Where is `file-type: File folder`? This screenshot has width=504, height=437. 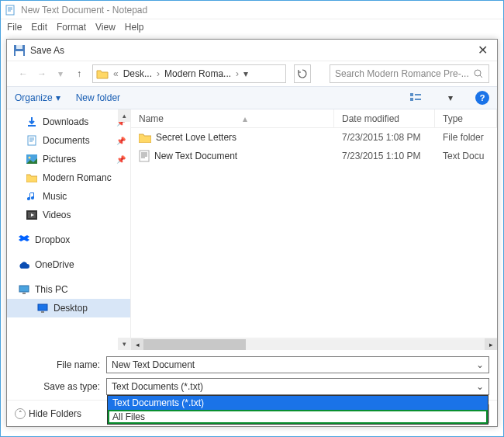
file-type: File folder is located at coordinates (466, 137).